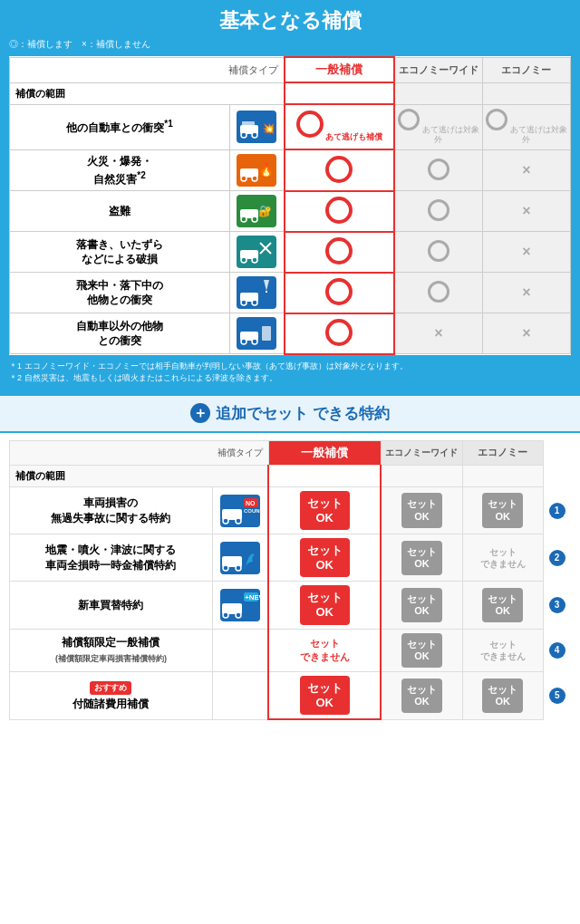  What do you see at coordinates (557, 476) in the screenshot?
I see `number-col-empty` at bounding box center [557, 476].